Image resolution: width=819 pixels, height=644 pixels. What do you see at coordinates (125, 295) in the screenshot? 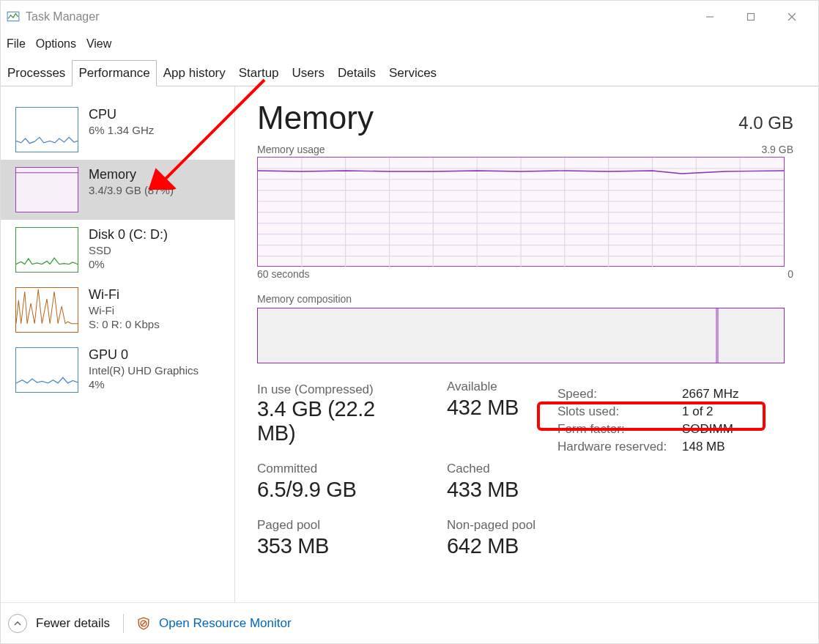
I see `wifi-title: Wi-Fi` at bounding box center [125, 295].